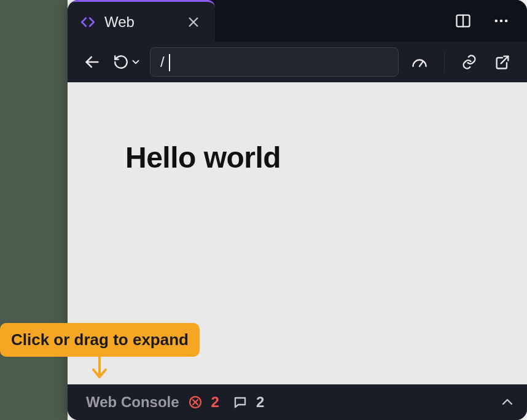  I want to click on expand-console-button, so click(507, 402).